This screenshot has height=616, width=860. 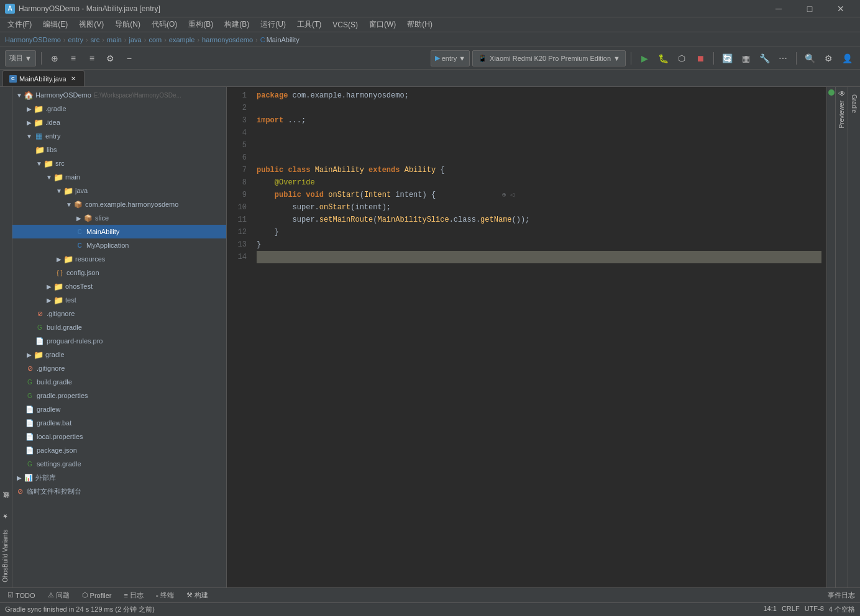 What do you see at coordinates (727, 58) in the screenshot?
I see `sync-button: 🔄` at bounding box center [727, 58].